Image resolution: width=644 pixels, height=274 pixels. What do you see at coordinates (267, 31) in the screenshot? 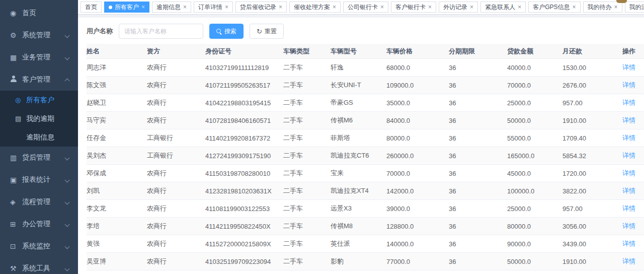
I see `reset-button: ↻ 重置` at bounding box center [267, 31].